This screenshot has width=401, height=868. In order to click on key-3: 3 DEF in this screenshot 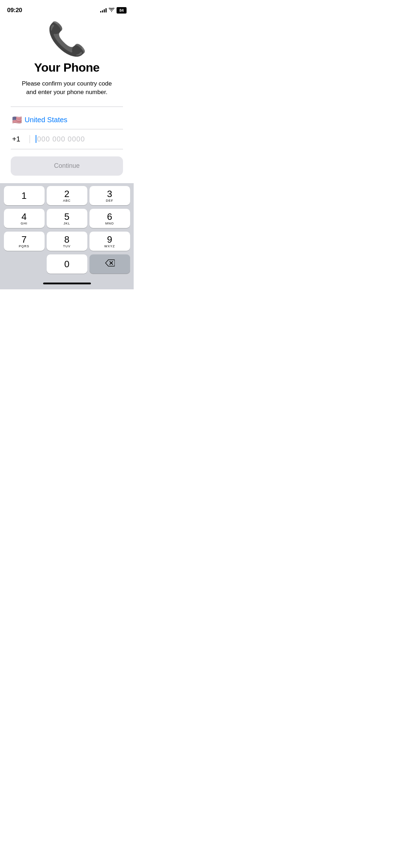, I will do `click(110, 196)`.